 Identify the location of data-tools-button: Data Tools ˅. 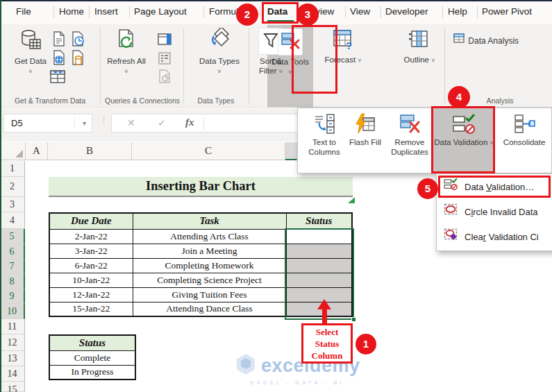
(290, 53).